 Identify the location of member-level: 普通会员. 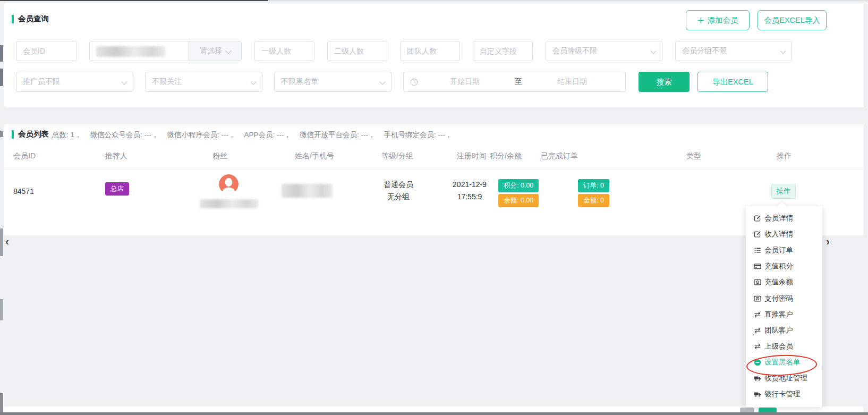
(398, 185).